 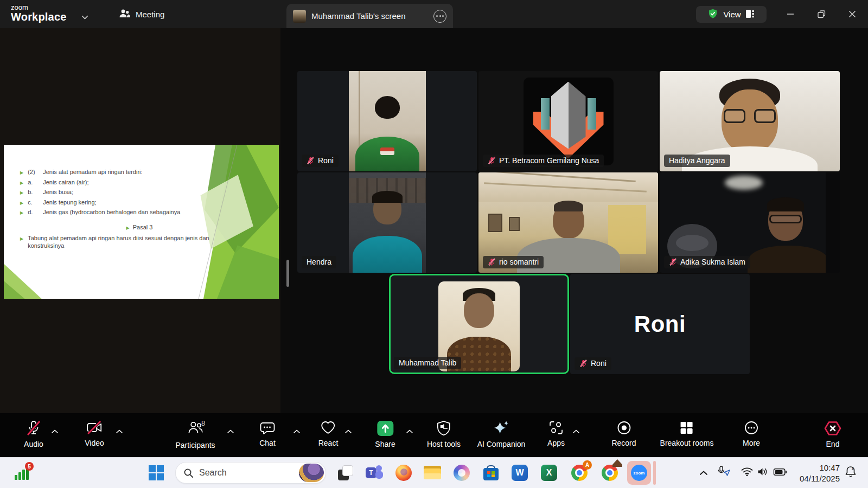 I want to click on shield-icon, so click(x=444, y=428).